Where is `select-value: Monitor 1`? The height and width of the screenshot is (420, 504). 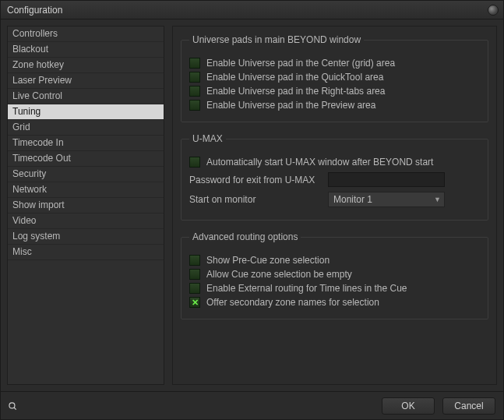 select-value: Monitor 1 is located at coordinates (353, 199).